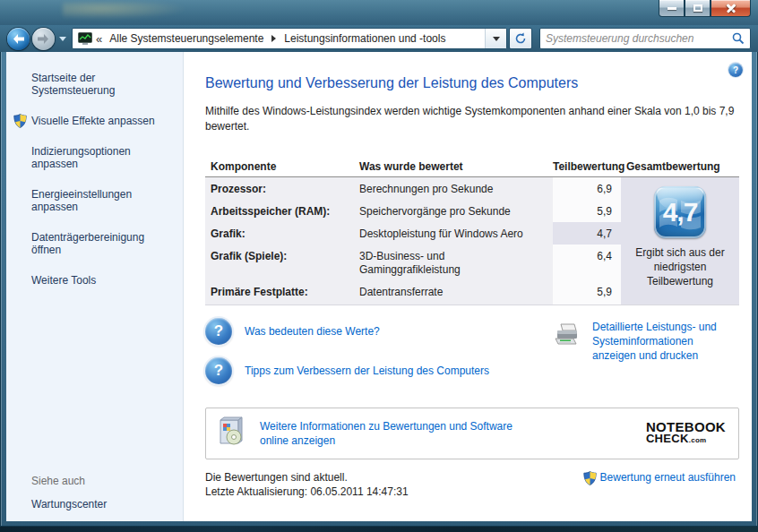  Describe the element at coordinates (686, 433) in the screenshot. I see `notebookcheck-logo: NOTEBOOK CHECK.com` at that location.